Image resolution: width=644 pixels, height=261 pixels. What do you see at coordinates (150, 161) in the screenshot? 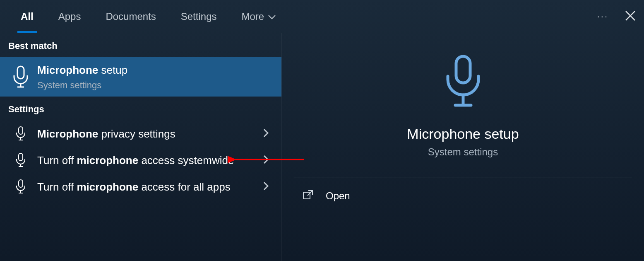
I see `result-title: Turn off microphone access systemwide` at bounding box center [150, 161].